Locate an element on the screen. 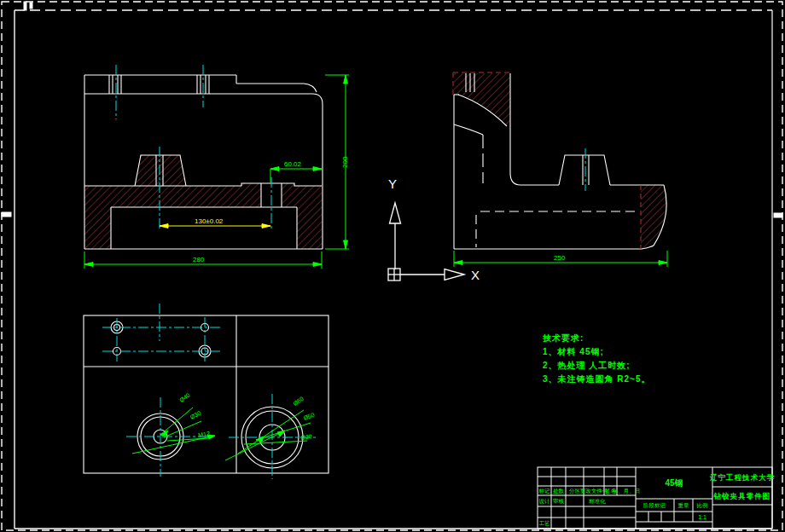 The width and height of the screenshot is (785, 532). ucs-x-label: X is located at coordinates (475, 275).